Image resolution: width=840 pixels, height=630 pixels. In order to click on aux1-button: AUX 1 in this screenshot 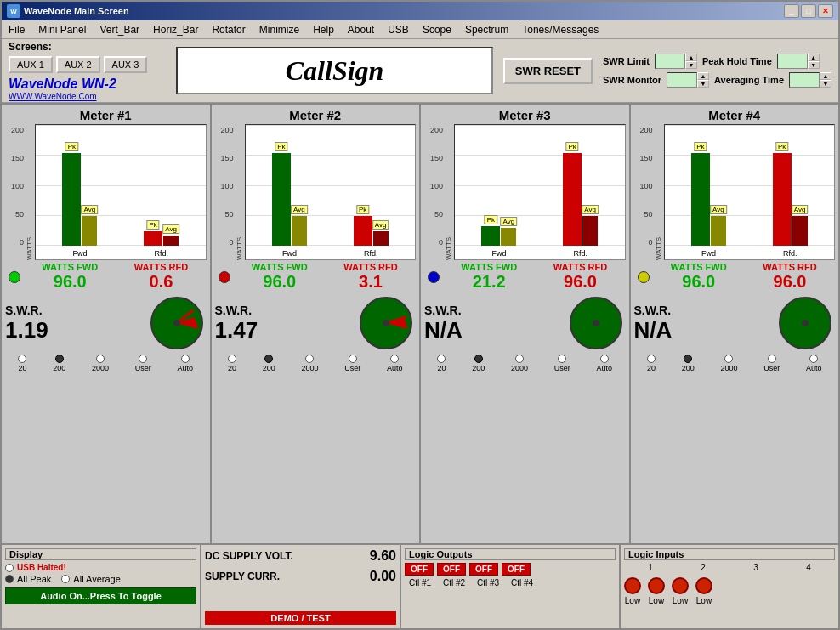, I will do `click(31, 65)`.